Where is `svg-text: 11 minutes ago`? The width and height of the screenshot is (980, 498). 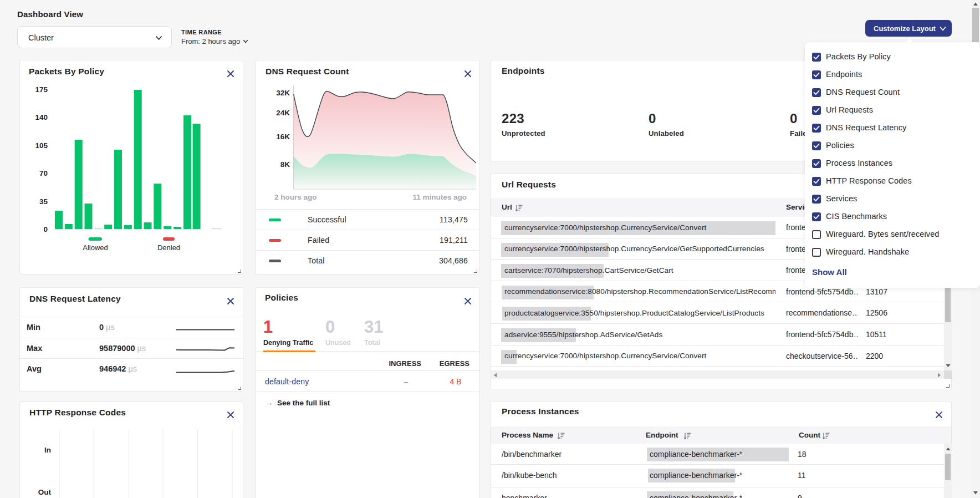
svg-text: 11 minutes ago is located at coordinates (440, 197).